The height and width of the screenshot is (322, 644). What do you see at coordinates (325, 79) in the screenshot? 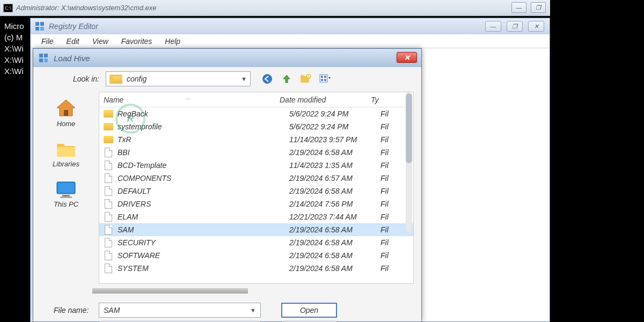
I see `nav-viewmenu-icon` at bounding box center [325, 79].